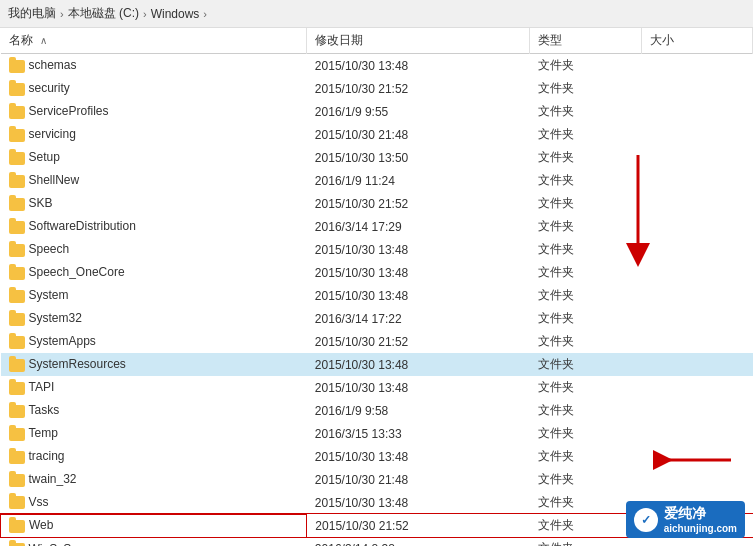 Image resolution: width=753 pixels, height=546 pixels. I want to click on file-name-cell: ServiceProfiles, so click(154, 112).